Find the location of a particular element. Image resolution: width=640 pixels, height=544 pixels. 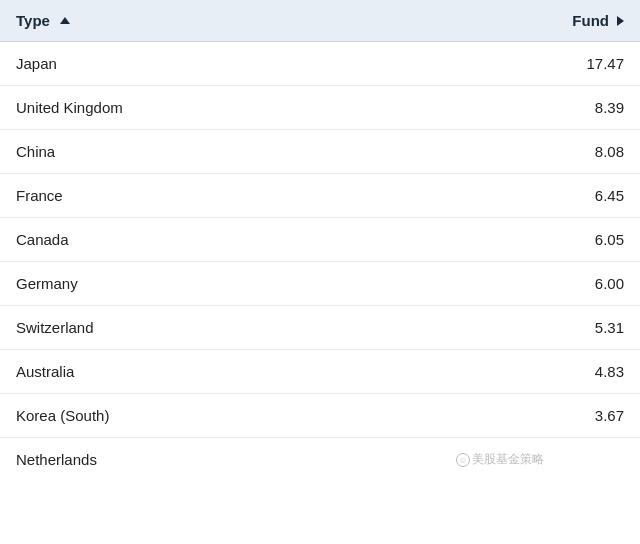

table-row: France6.45 is located at coordinates (320, 196).